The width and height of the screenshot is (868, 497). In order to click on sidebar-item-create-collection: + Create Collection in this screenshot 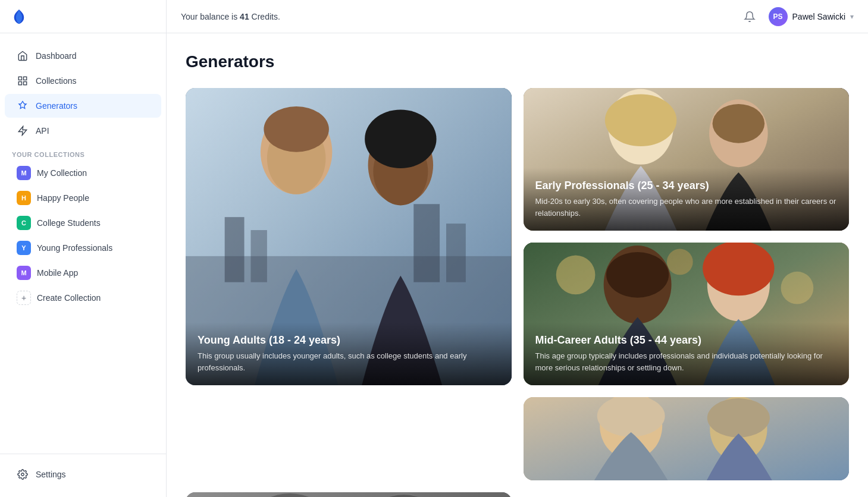, I will do `click(83, 298)`.